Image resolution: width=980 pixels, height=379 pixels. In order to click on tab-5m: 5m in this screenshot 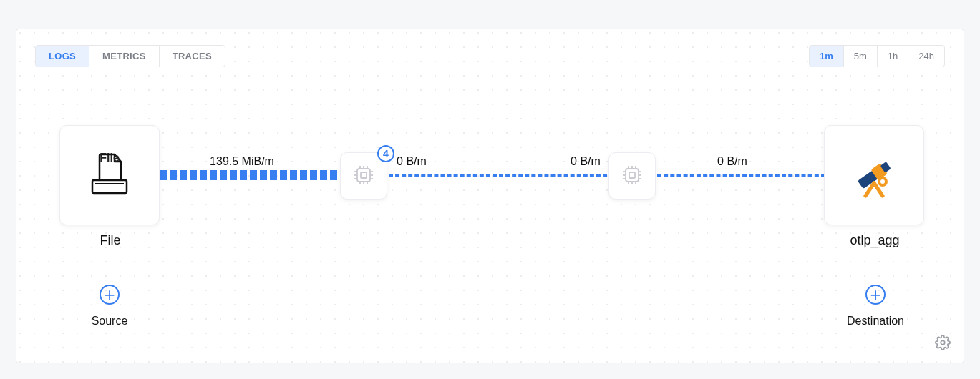, I will do `click(860, 56)`.